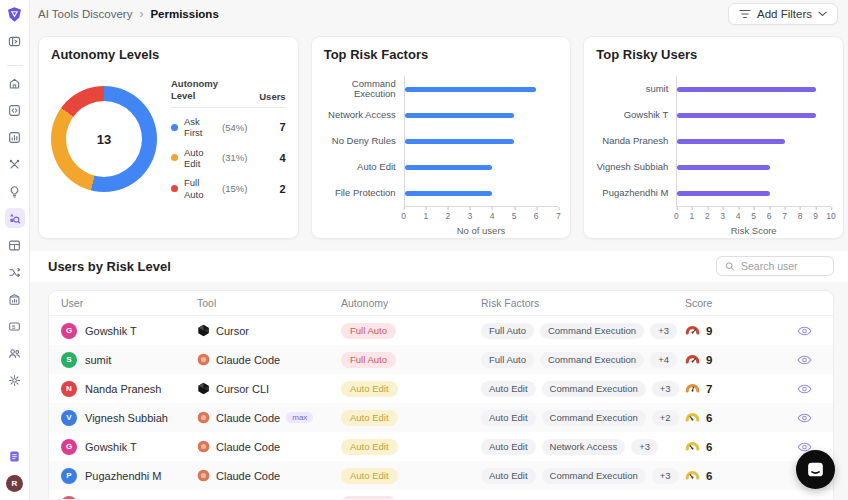 This screenshot has width=848, height=500. I want to click on table-row: NNanda PraneshCursor CLIAuto EditAuto Ed…, so click(441, 388).